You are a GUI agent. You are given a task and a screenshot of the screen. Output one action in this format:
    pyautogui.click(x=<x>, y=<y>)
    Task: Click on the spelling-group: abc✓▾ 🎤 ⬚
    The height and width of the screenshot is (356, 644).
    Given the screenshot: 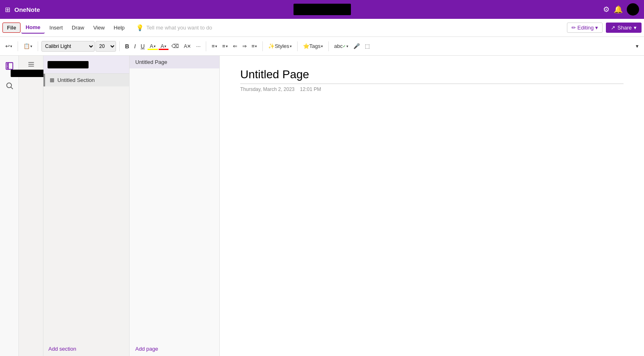 What is the action you would take?
    pyautogui.click(x=352, y=46)
    